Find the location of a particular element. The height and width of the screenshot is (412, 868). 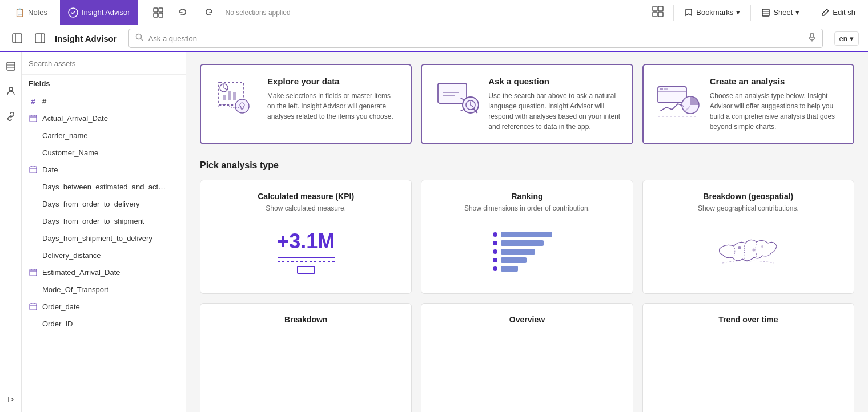

no-selections-status: No selections applied is located at coordinates (258, 13).